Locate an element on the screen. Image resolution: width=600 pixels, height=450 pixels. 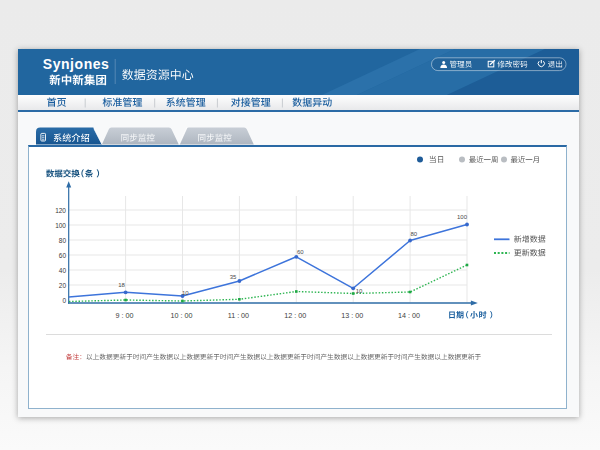
svg-text: 14 : 00 is located at coordinates (409, 316).